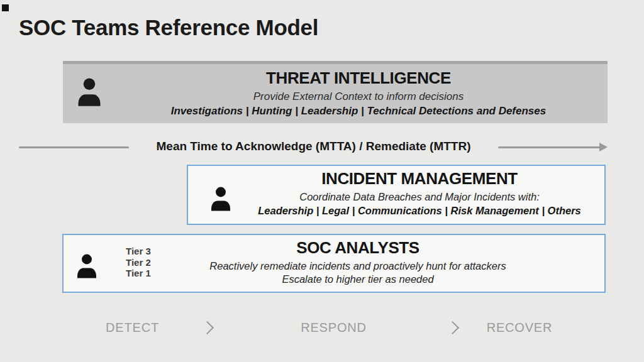 This screenshot has width=644, height=362. I want to click on phase-detect: DETECT, so click(132, 328).